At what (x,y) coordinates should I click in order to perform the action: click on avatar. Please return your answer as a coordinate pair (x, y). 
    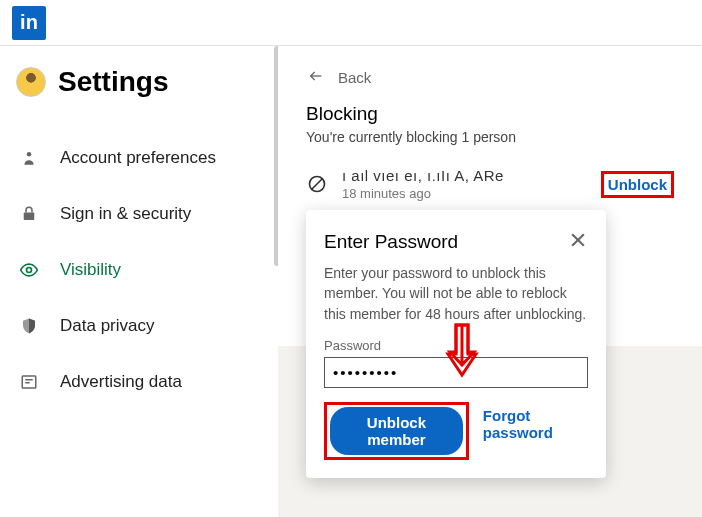
    Looking at the image, I should click on (31, 82).